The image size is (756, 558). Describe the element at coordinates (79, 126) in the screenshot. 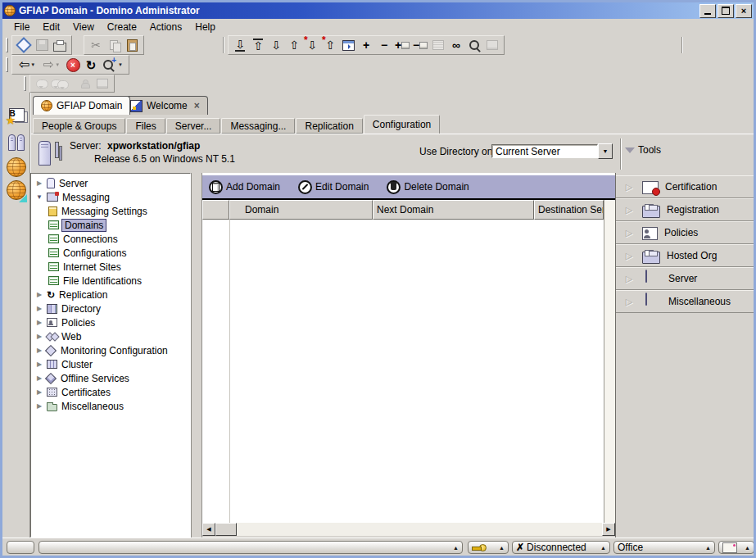

I see `tab-people-groups: People & Groups` at that location.